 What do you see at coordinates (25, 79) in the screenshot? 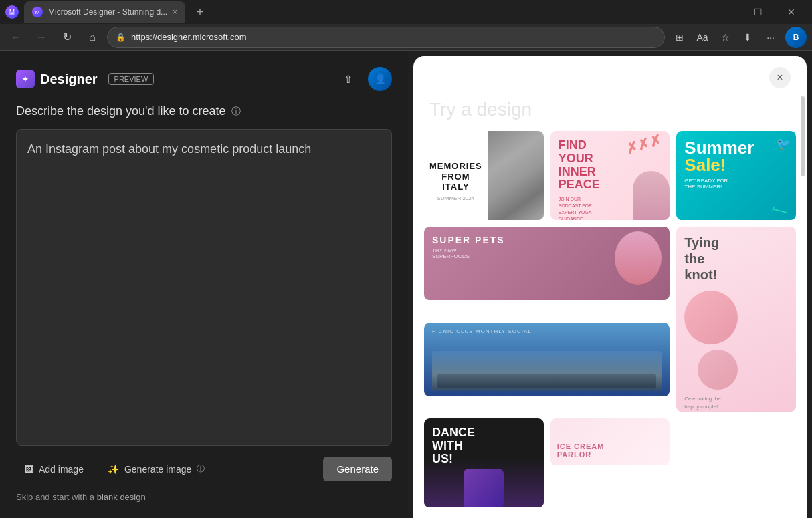
I see `logo-icon: ✦` at bounding box center [25, 79].